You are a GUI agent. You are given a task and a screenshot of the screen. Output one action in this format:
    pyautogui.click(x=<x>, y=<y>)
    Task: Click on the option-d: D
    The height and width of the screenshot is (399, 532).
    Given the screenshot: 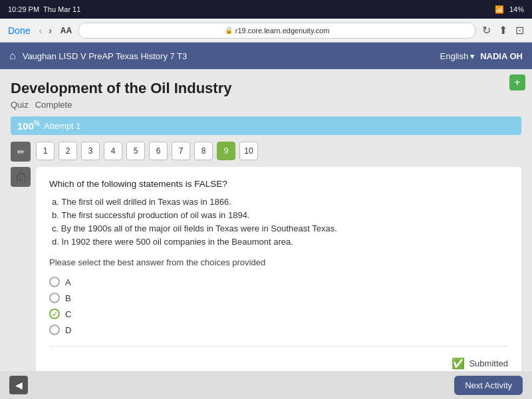 What is the action you would take?
    pyautogui.click(x=279, y=330)
    